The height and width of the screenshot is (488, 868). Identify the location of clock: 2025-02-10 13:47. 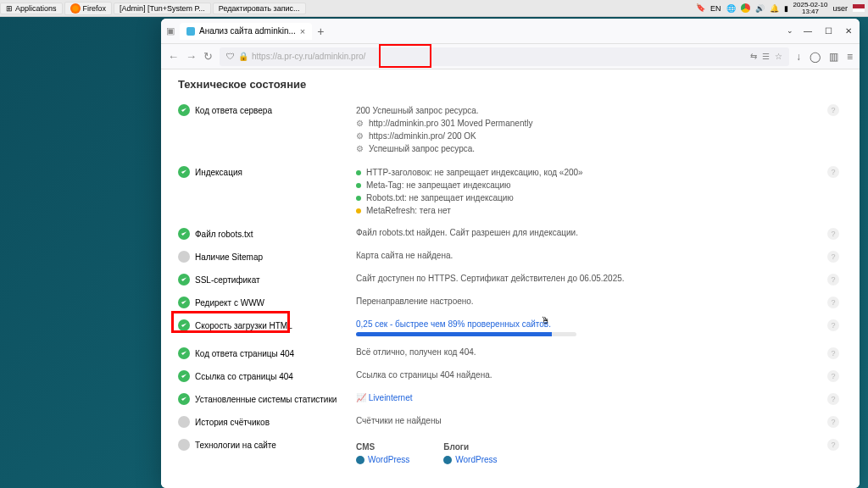
(810, 8).